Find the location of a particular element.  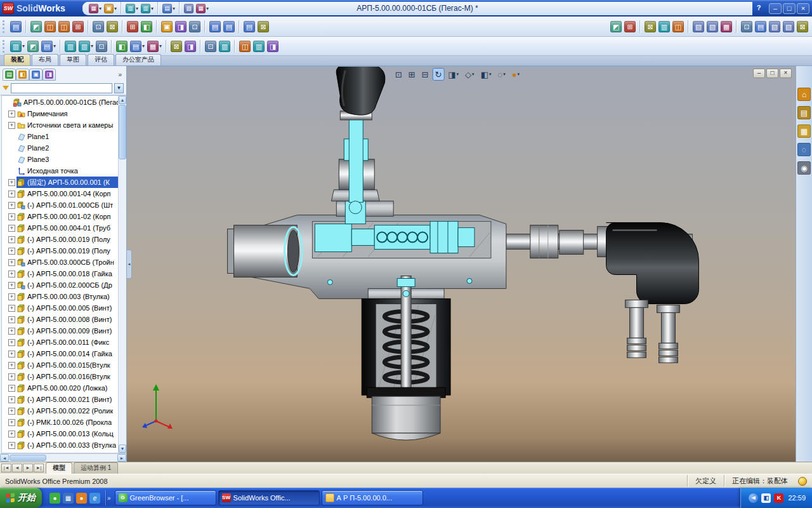

reference-geometry-button: ▦▾ is located at coordinates (155, 46).